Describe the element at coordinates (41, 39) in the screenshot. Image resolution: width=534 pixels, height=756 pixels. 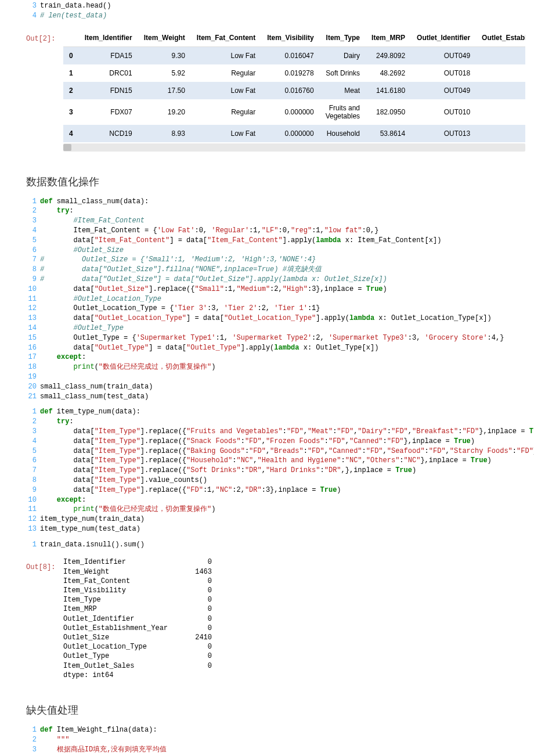
I see `out-prompt: Out[2]:` at that location.